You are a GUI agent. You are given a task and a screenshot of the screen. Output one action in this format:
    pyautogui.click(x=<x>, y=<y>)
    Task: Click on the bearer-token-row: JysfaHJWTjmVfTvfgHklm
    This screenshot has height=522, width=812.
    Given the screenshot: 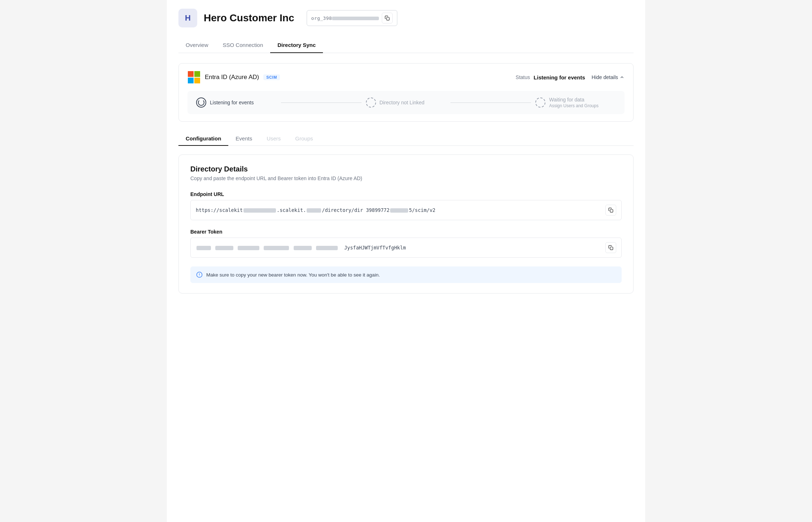 What is the action you would take?
    pyautogui.click(x=406, y=248)
    